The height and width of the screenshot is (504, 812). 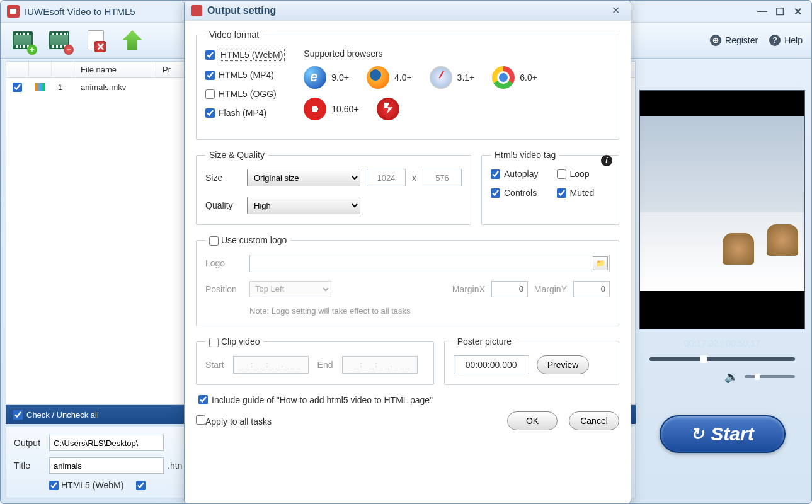 I want to click on format-flash: Flash (MP4), so click(x=245, y=113).